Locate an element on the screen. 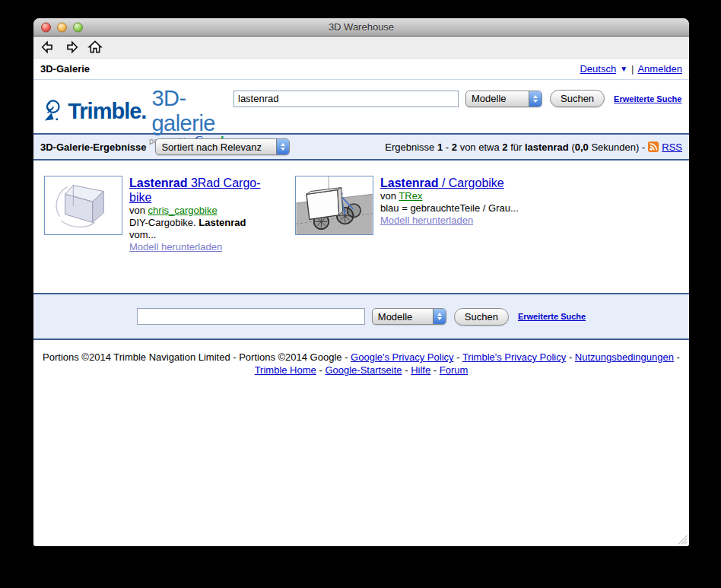 This screenshot has height=588, width=721. result-details: Lastenrad / Cargobike von TRex blau = ge… is located at coordinates (451, 234).